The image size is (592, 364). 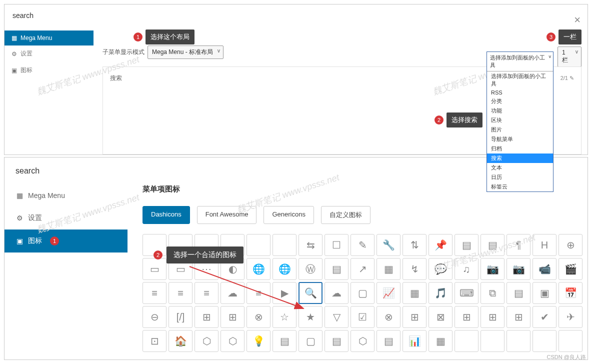 What do you see at coordinates (154, 317) in the screenshot?
I see `icon-option: ⊖` at bounding box center [154, 317].